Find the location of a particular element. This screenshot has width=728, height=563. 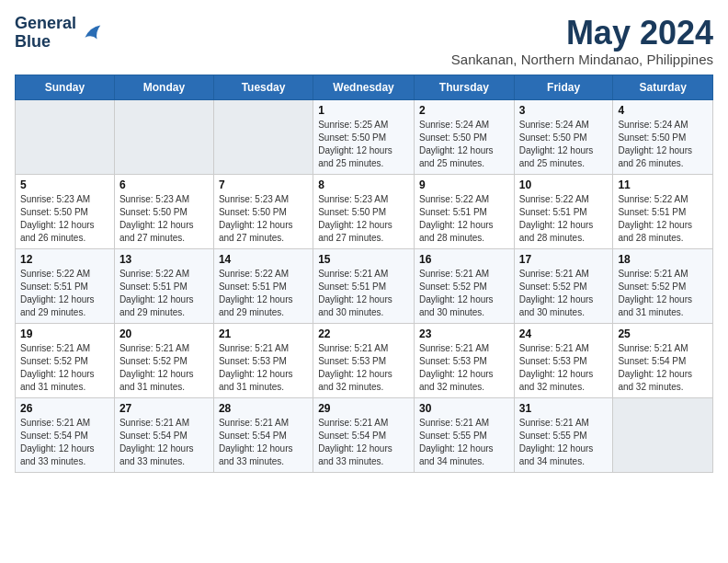

day-number: 28 is located at coordinates (263, 408).